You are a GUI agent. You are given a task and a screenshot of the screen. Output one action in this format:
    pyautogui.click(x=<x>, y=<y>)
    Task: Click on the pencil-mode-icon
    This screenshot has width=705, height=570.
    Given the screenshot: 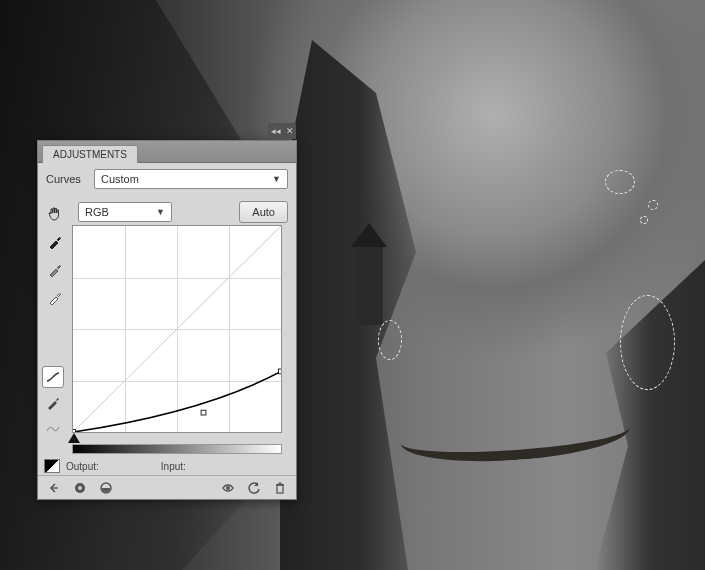 What is the action you would take?
    pyautogui.click(x=53, y=403)
    